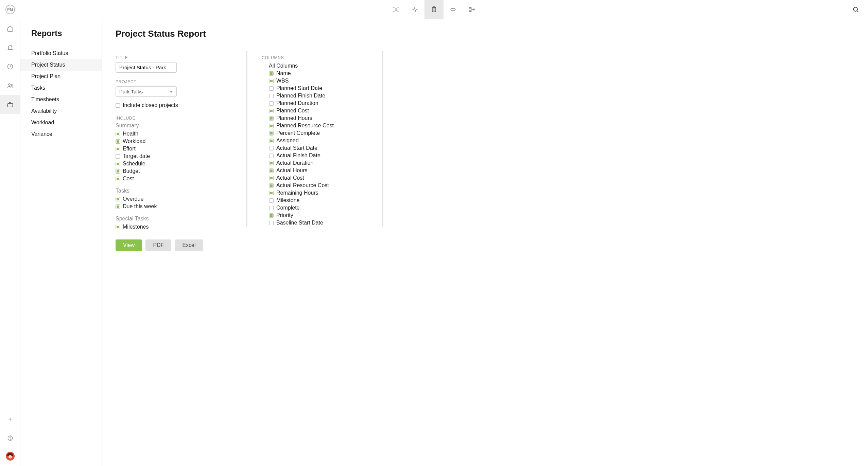  Describe the element at coordinates (61, 123) in the screenshot. I see `sidebar-item: Workload` at that location.